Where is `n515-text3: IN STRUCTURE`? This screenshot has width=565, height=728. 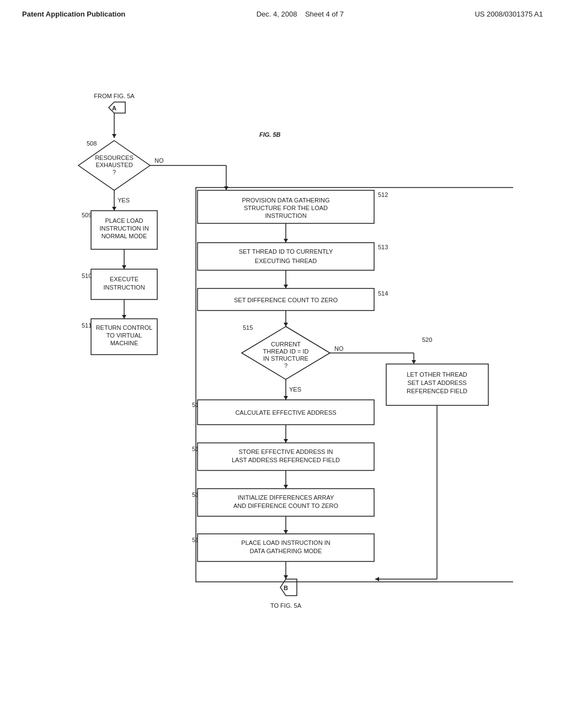 n515-text3: IN STRUCTURE is located at coordinates (286, 358).